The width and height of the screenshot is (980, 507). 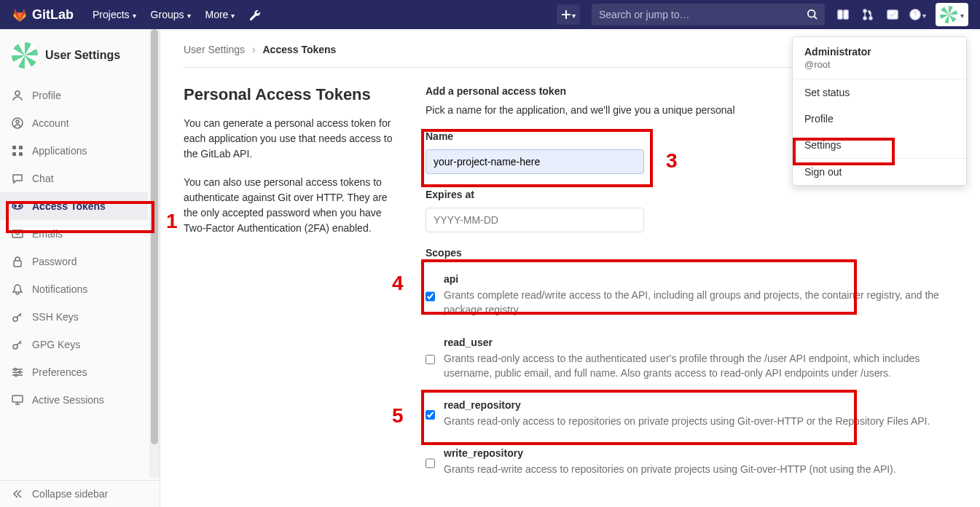 What do you see at coordinates (17, 372) in the screenshot?
I see `preferences-icon` at bounding box center [17, 372].